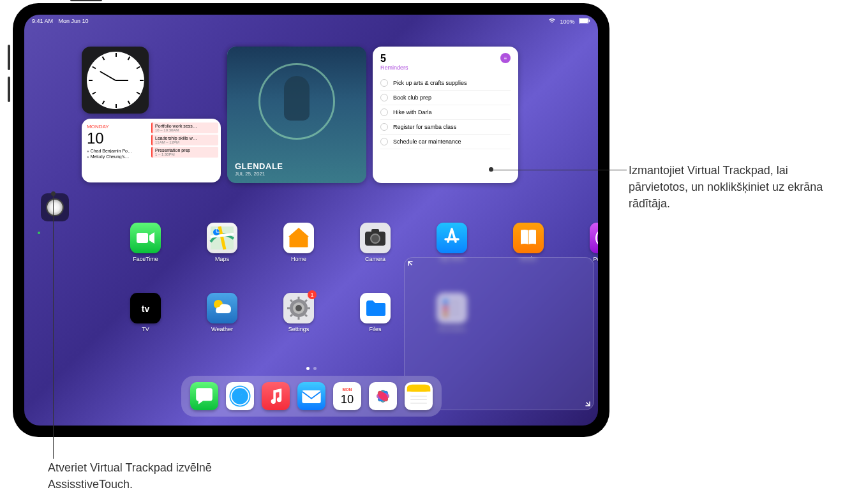 The image size is (859, 504). What do you see at coordinates (39, 233) in the screenshot?
I see `pointer-cursor-icon` at bounding box center [39, 233].